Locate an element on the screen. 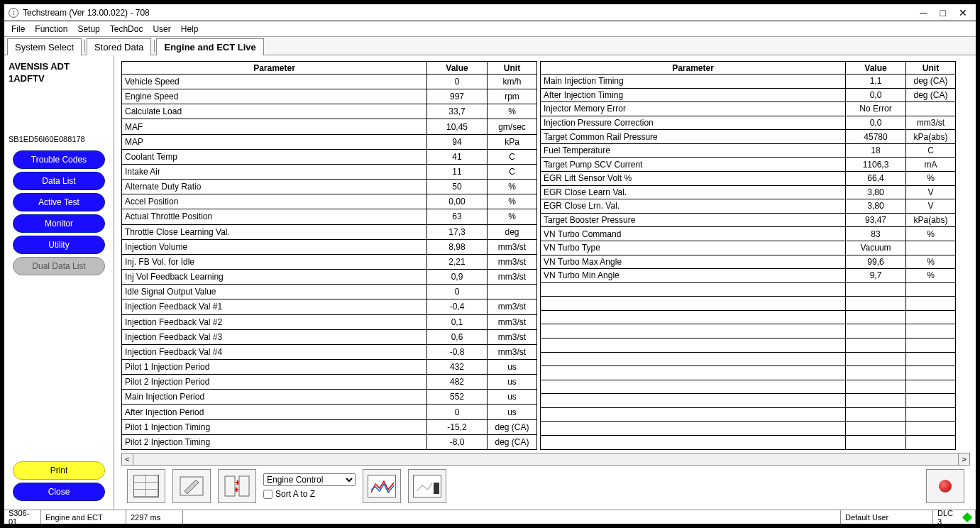 This screenshot has width=980, height=528. sidebar-data-list-button: Data List is located at coordinates (59, 181).